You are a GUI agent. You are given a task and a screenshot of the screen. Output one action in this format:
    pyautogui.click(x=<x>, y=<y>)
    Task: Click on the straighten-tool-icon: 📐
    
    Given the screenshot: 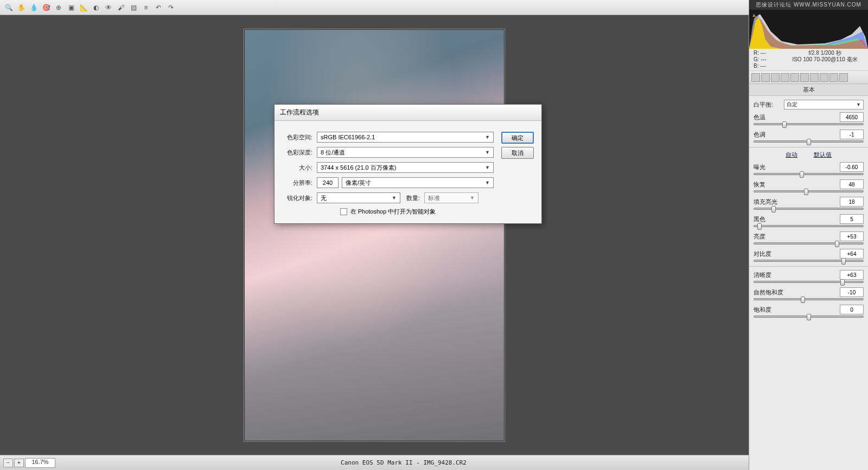 What is the action you would take?
    pyautogui.click(x=84, y=8)
    